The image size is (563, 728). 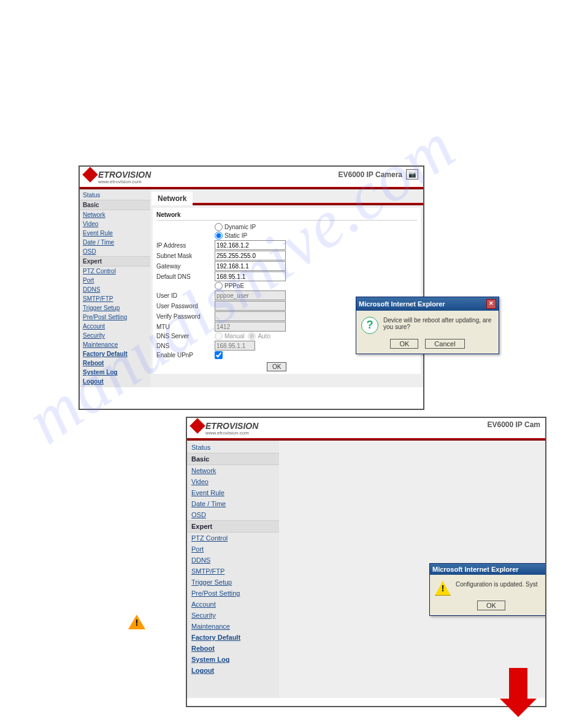 I want to click on input-gateway, so click(x=250, y=266).